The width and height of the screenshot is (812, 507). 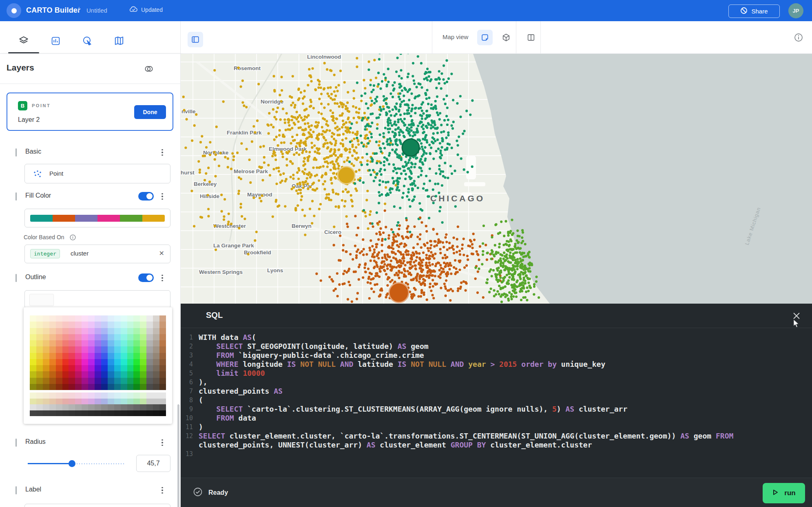 What do you see at coordinates (406, 11) in the screenshot?
I see `top-header: CARTO Builder / Untitled Updated Share J…` at bounding box center [406, 11].